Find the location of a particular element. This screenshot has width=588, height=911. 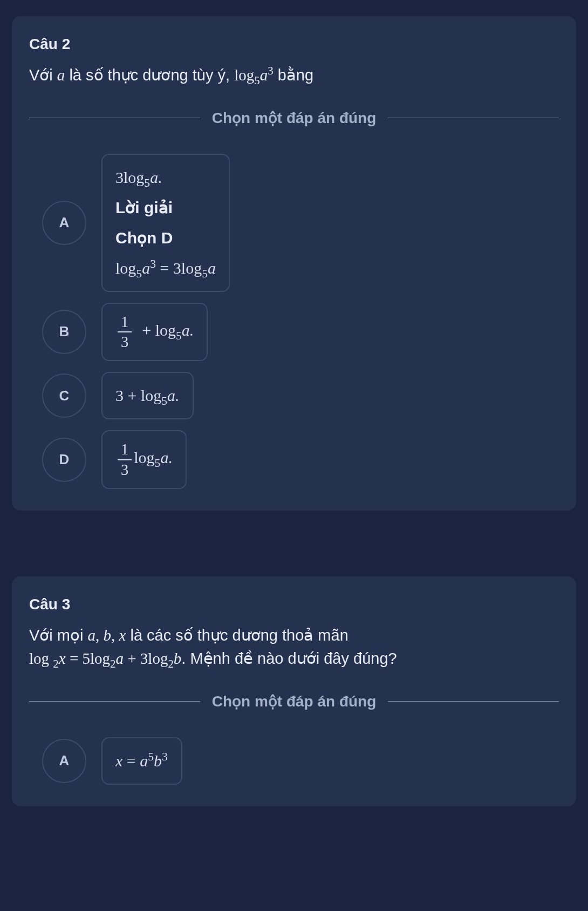

option-letter: B is located at coordinates (64, 332).